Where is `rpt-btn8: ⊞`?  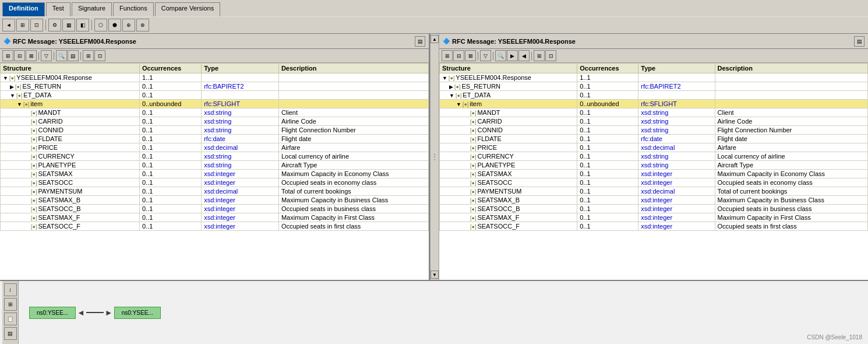 rpt-btn8: ⊞ is located at coordinates (539, 56).